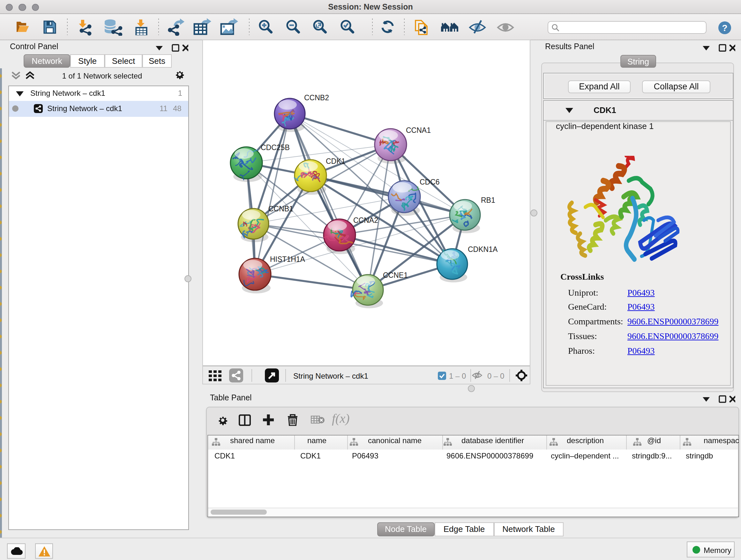 This screenshot has height=560, width=741. What do you see at coordinates (418, 130) in the screenshot?
I see `svg-text: CCNA1` at bounding box center [418, 130].